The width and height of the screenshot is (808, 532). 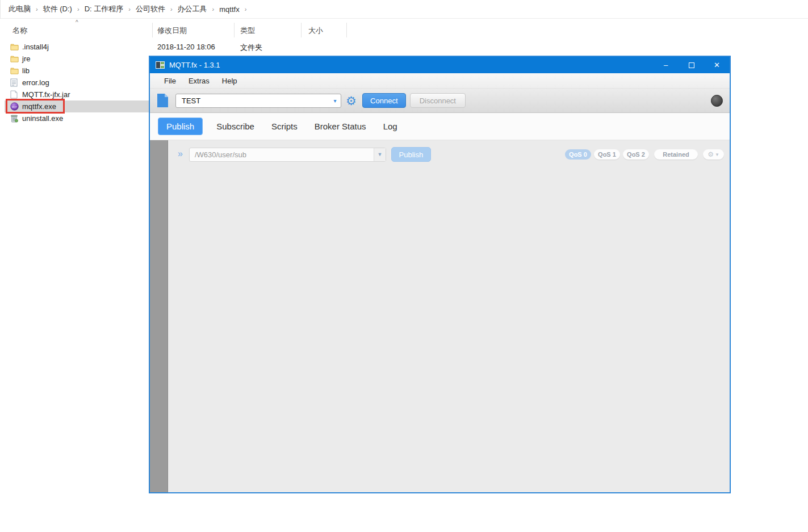 I want to click on mqttfx-titlebar-icon, so click(x=160, y=65).